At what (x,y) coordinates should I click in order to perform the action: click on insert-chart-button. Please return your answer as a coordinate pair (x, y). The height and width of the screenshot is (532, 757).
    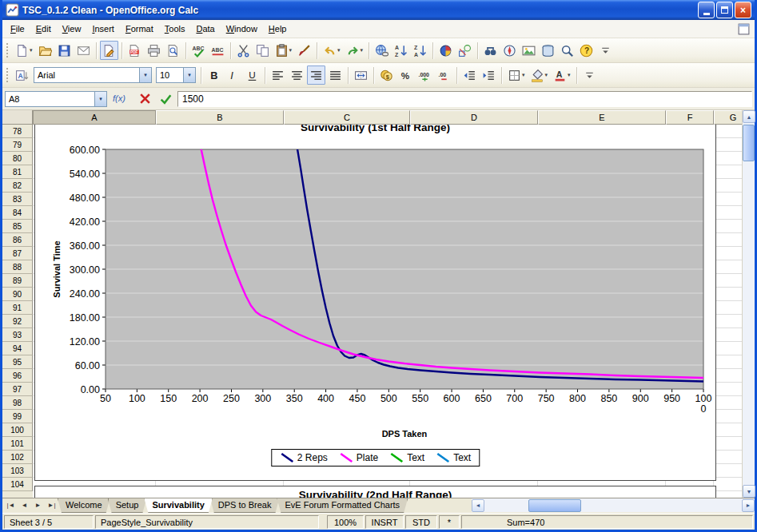
    Looking at the image, I should click on (446, 50).